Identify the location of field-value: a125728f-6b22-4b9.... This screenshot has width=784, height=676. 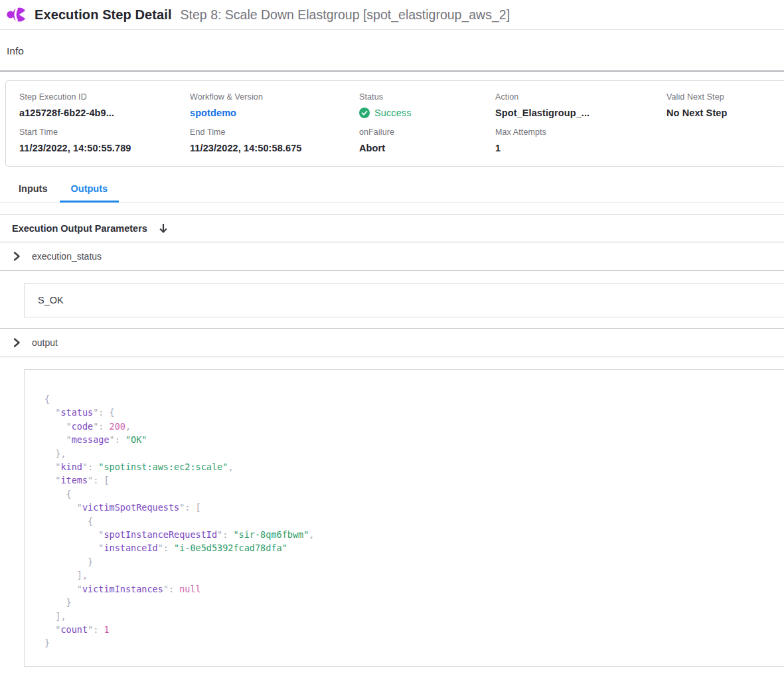
(105, 113).